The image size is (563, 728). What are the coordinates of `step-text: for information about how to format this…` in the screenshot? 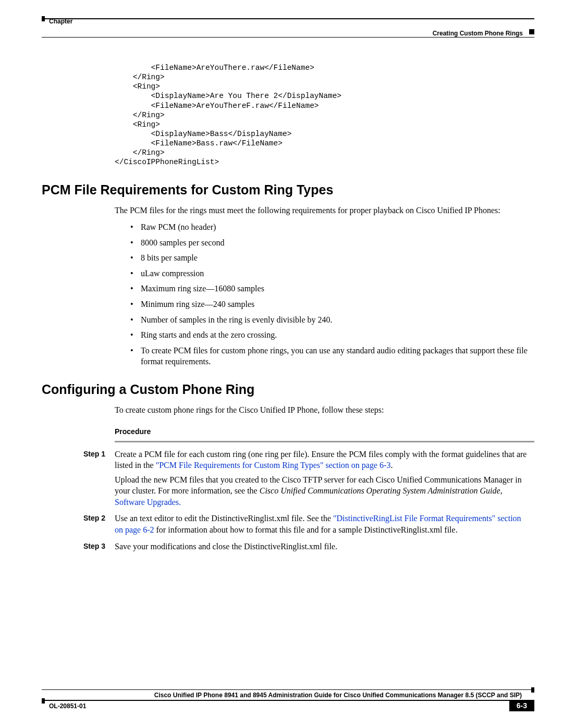 It's located at (306, 529).